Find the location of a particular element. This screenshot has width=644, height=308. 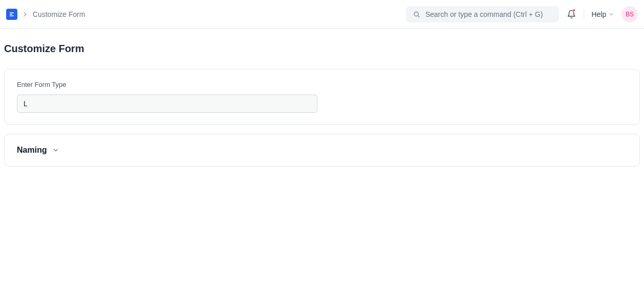

avatar: BS is located at coordinates (630, 14).